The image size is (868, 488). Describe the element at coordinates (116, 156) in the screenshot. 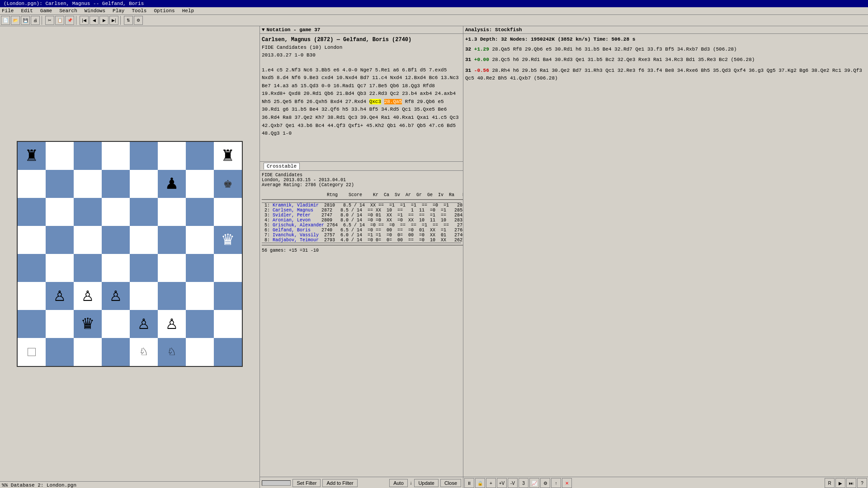

I see `cell-d8` at that location.